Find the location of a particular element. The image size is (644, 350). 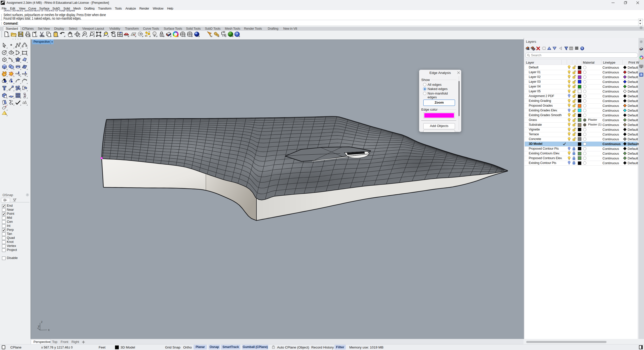

svg-text: 8 is located at coordinates (4, 1).